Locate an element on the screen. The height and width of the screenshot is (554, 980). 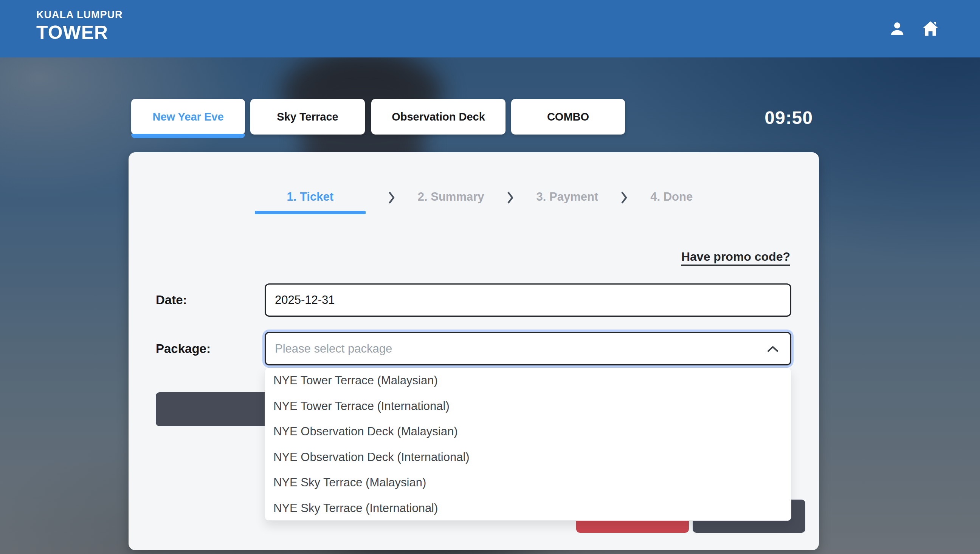
step-label: 3. Payment is located at coordinates (568, 197).